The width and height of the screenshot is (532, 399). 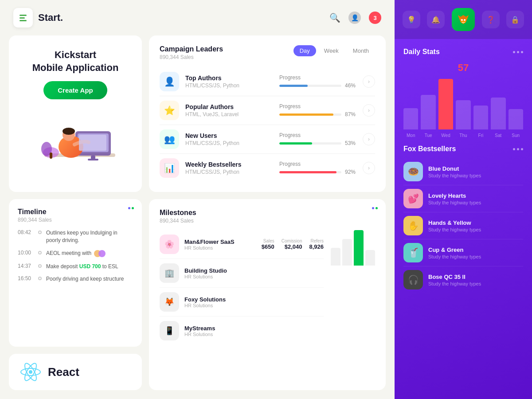 I want to click on milestone-row-manflower: 🌸 Man&Flower SaaS HR Solutions Sales $65…, so click(x=242, y=245).